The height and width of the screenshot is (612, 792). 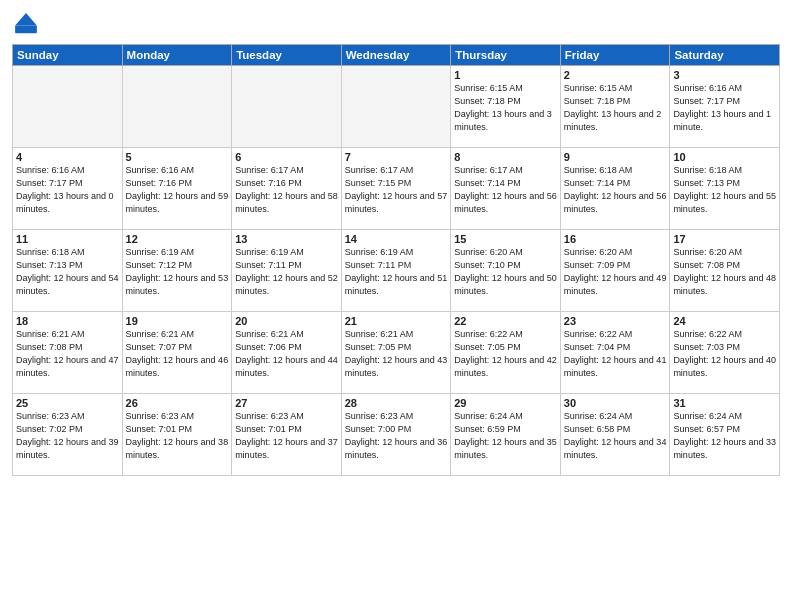 What do you see at coordinates (68, 157) in the screenshot?
I see `day-number: 4` at bounding box center [68, 157].